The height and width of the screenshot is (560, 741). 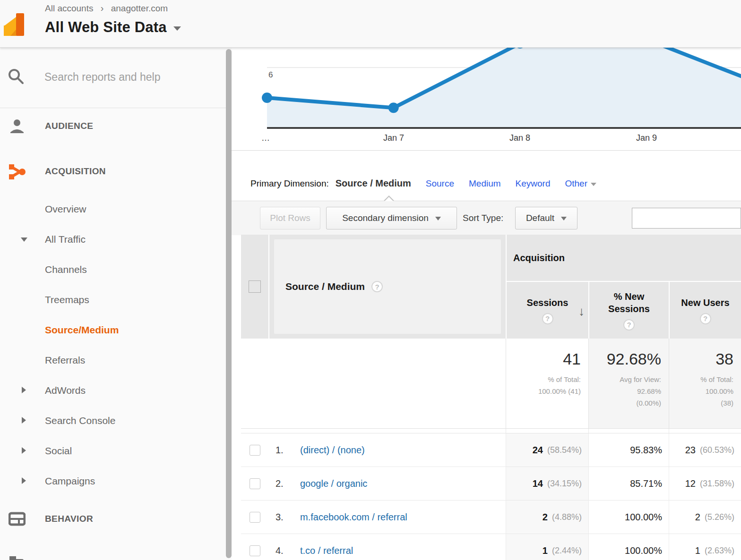 What do you see at coordinates (327, 551) in the screenshot?
I see `source-medium-link: t.co / referral` at bounding box center [327, 551].